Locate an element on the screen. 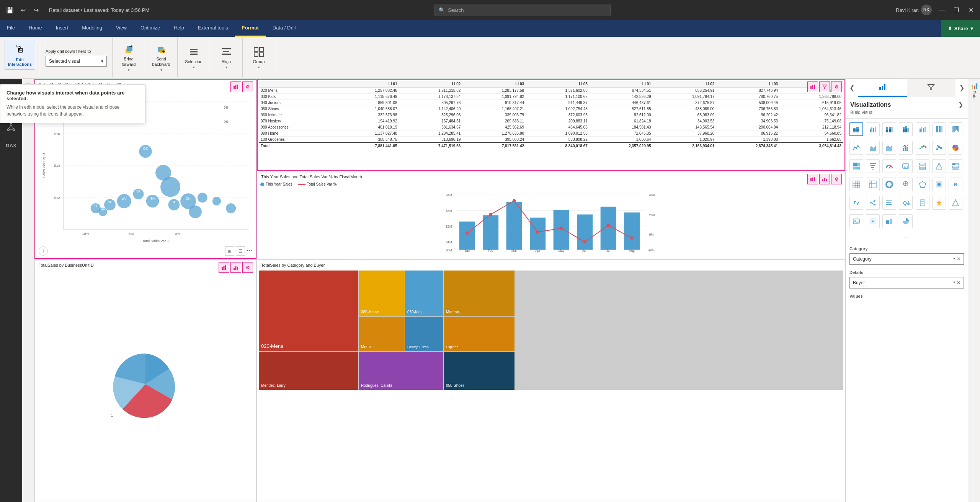  panel-collapse-right: ❯ is located at coordinates (962, 88).